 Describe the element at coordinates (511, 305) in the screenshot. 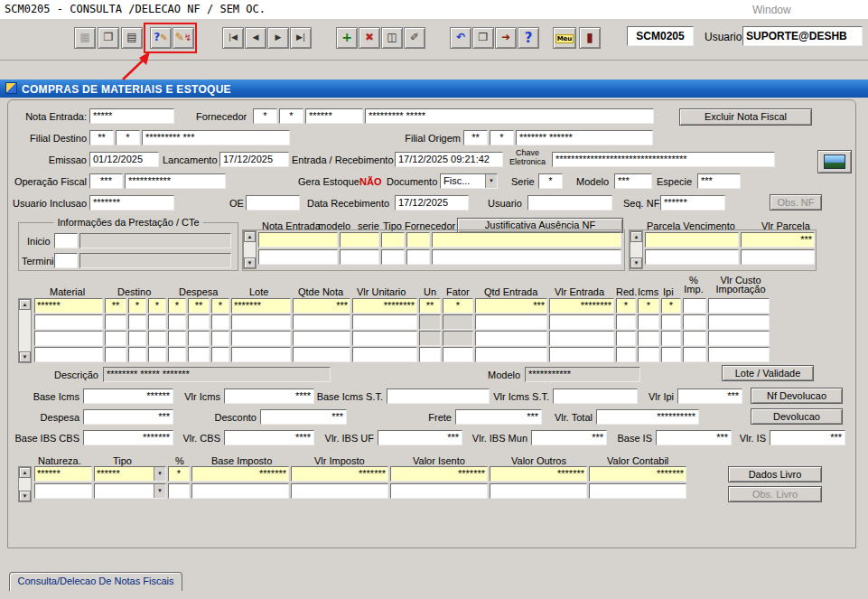

I see `material-grid-cell: ***` at that location.